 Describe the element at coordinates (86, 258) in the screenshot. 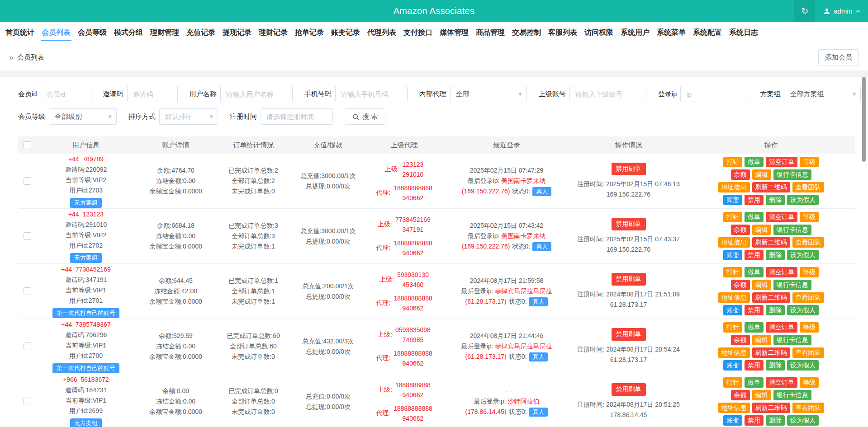

I see `plan-group-badge: 无方案组` at that location.